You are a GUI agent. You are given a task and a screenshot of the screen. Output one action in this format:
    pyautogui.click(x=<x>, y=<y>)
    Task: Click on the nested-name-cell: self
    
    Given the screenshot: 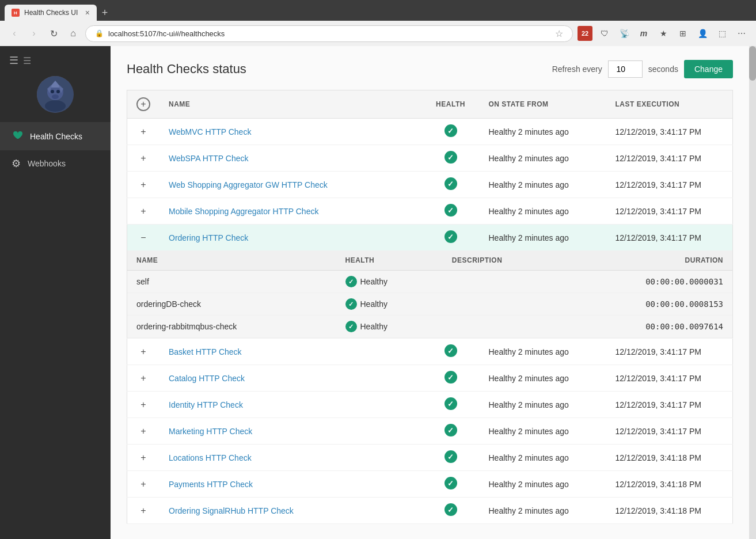 What is the action you would take?
    pyautogui.click(x=231, y=282)
    